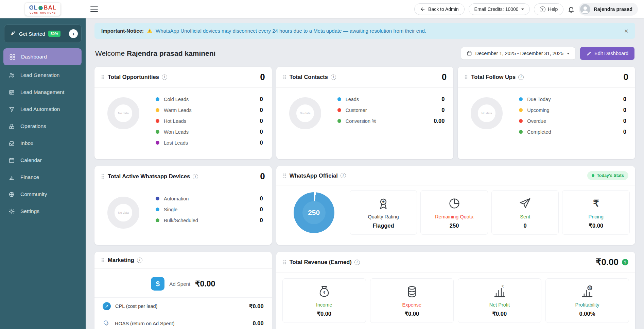  I want to click on stat-label: Remaining Quota, so click(454, 217).